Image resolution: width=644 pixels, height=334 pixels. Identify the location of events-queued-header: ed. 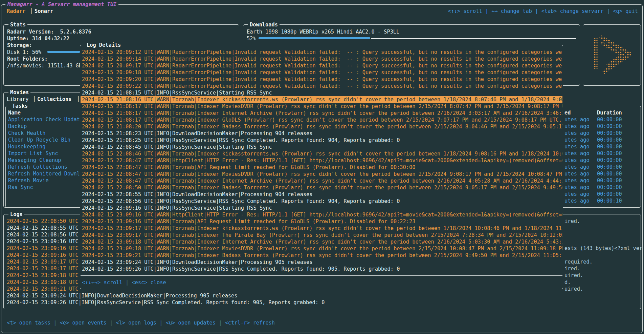
(568, 113).